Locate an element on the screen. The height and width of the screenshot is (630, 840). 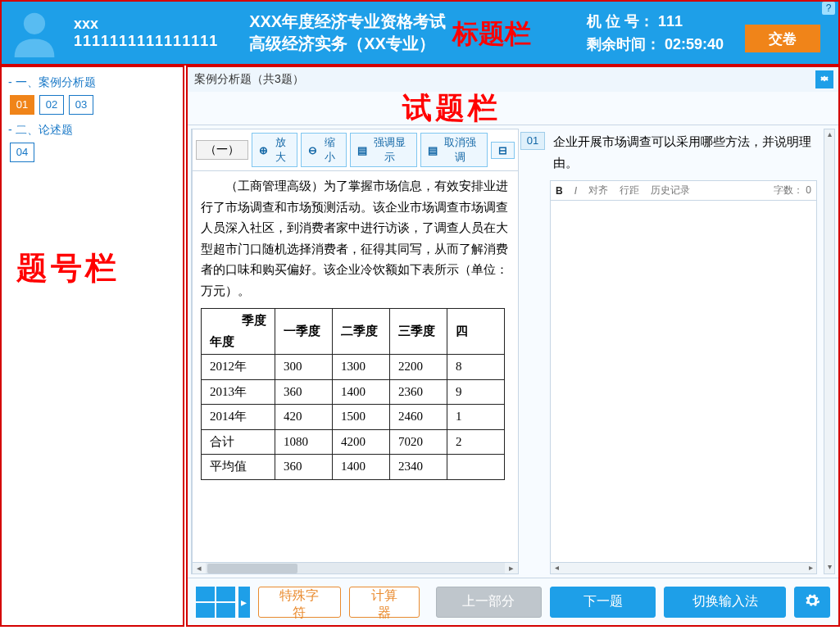
user-icon is located at coordinates (34, 33).